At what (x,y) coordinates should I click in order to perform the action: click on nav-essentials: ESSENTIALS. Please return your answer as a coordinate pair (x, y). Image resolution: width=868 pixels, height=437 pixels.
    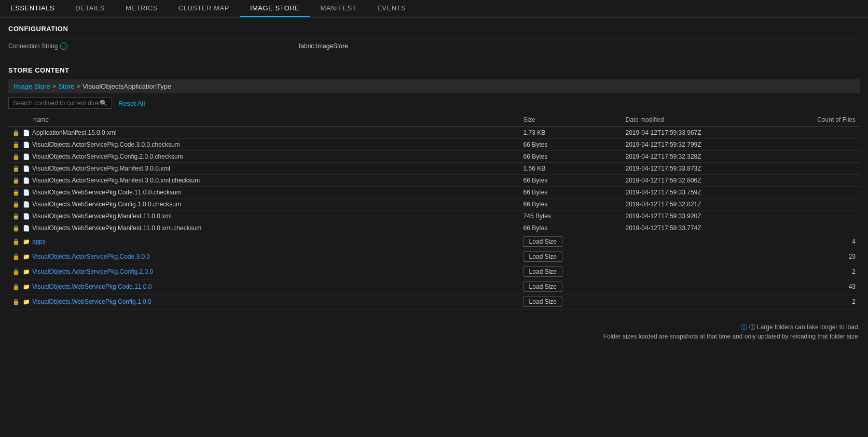
    Looking at the image, I should click on (32, 8).